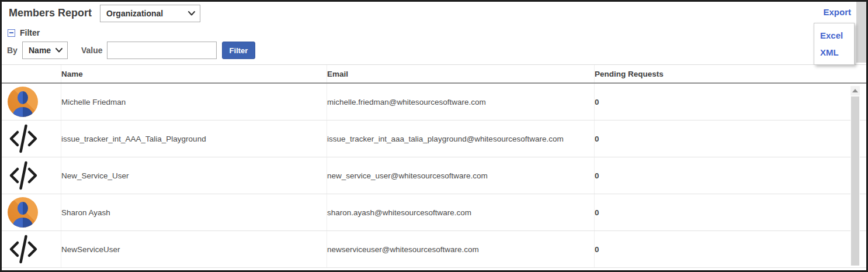 The height and width of the screenshot is (272, 868). Describe the element at coordinates (45, 50) in the screenshot. I see `filter-by-select: Name` at that location.